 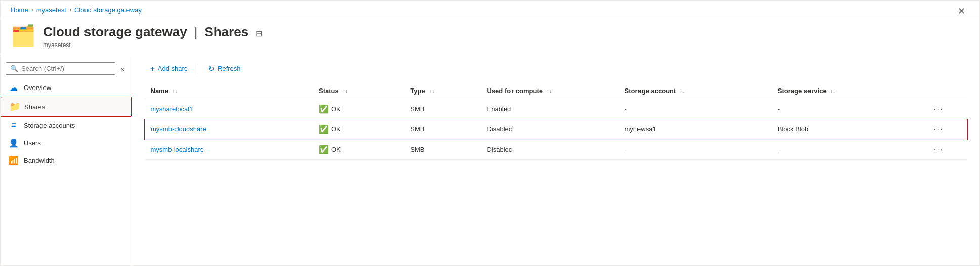 I want to click on sort-compute-icon: ↑↓, so click(x=549, y=91).